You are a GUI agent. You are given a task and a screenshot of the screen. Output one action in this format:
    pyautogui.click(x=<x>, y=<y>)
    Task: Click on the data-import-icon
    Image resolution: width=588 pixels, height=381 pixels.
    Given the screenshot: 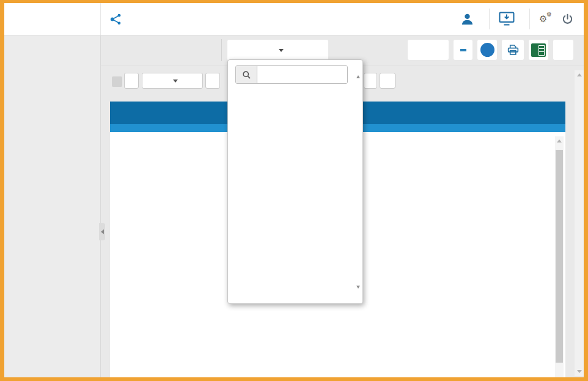 What is the action you would take?
    pyautogui.click(x=507, y=19)
    